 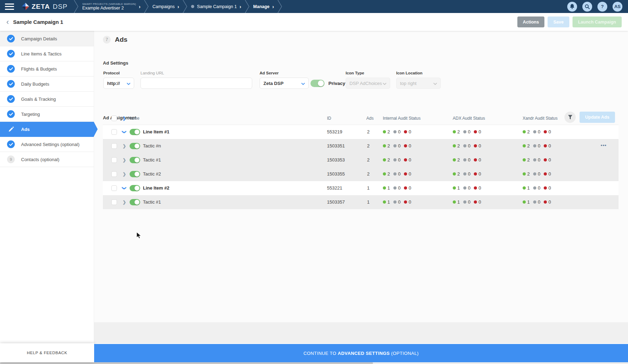 I want to click on table-row-tactic-n: ❯Tactic #n15033512200200200•••, so click(x=361, y=146).